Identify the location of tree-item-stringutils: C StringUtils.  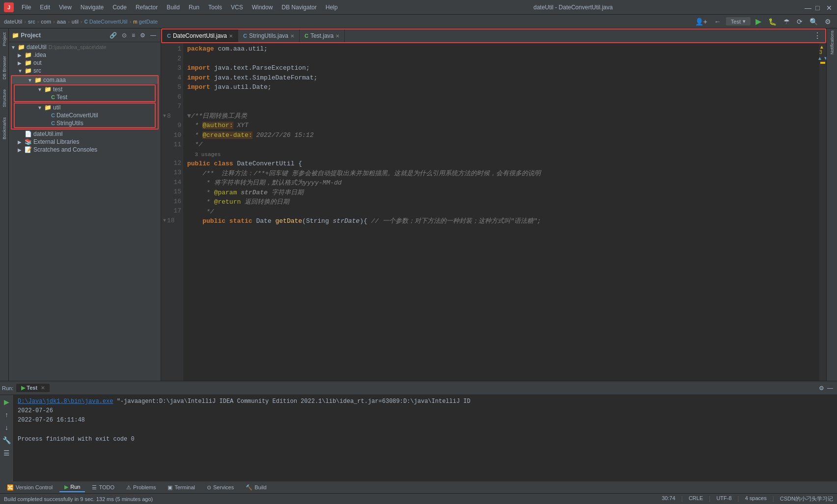
(84, 123).